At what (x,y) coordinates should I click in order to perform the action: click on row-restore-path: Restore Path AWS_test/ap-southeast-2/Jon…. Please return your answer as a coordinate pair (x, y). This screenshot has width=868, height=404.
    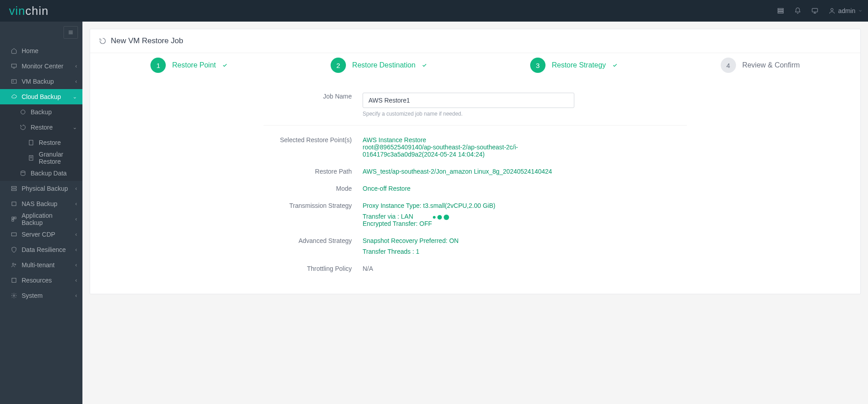
    Looking at the image, I should click on (475, 170).